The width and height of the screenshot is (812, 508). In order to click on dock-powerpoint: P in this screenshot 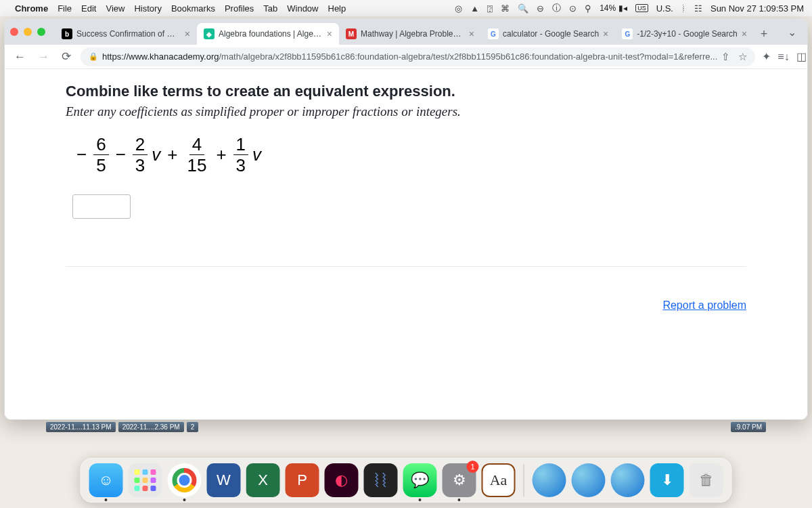, I will do `click(302, 480)`.